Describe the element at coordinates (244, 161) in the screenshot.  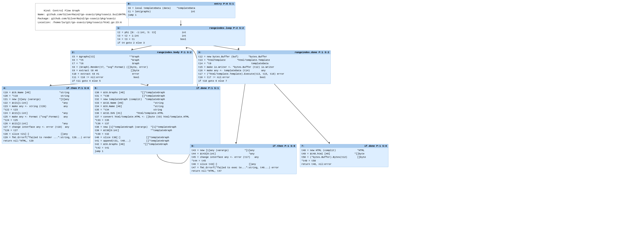
I see `node-6-body: t43 = new [1]any (varargs) *[1]any t44 =…` at that location.